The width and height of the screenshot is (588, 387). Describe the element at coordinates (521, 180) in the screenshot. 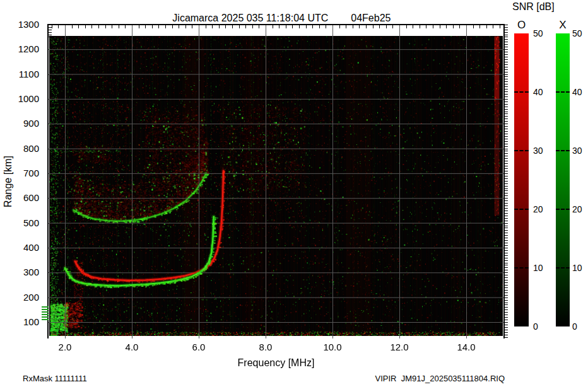

I see `o-mode-colorbar` at that location.